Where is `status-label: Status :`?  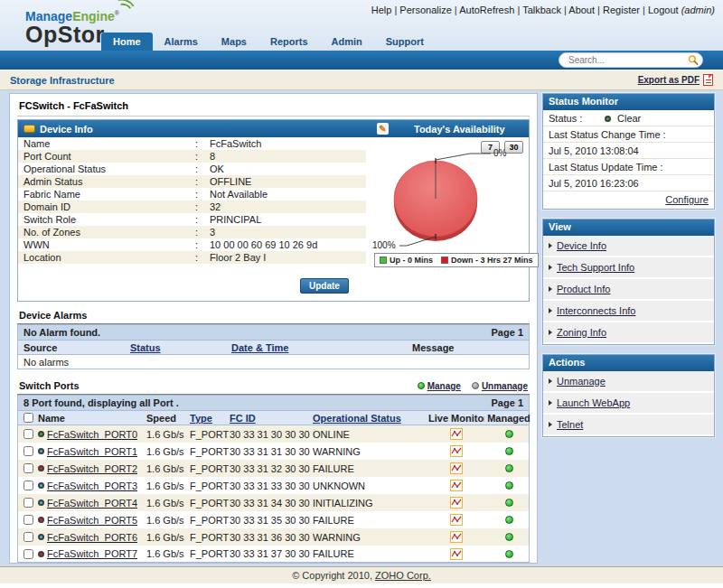 status-label: Status : is located at coordinates (575, 118).